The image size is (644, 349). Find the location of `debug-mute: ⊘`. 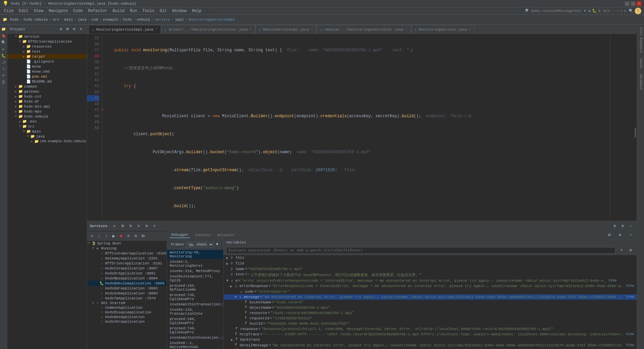

debug-mute: ⊘ is located at coordinates (128, 236).